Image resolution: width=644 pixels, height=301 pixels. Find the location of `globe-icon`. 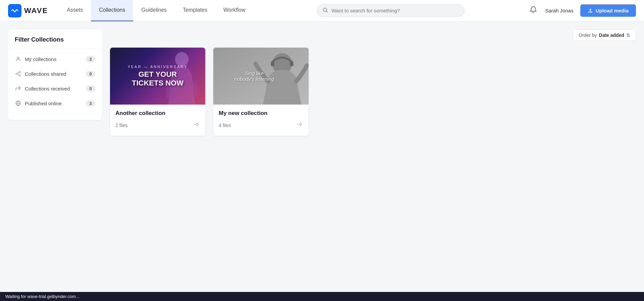

globe-icon is located at coordinates (18, 103).